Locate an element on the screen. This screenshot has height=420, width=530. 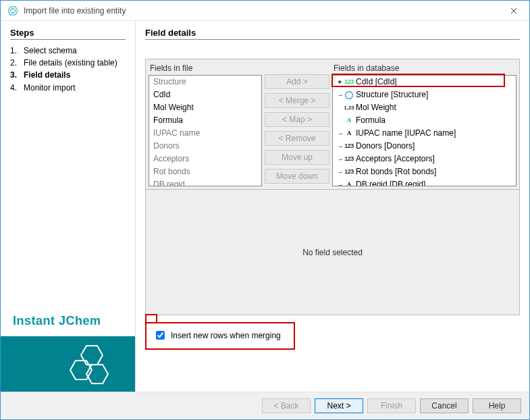
help-button: Help is located at coordinates (497, 406).